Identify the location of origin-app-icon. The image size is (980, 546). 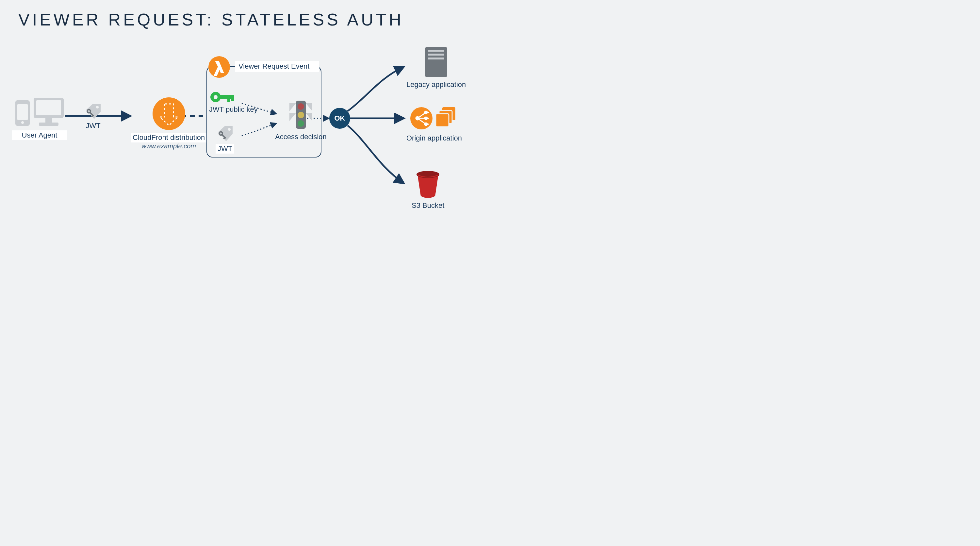
(434, 118).